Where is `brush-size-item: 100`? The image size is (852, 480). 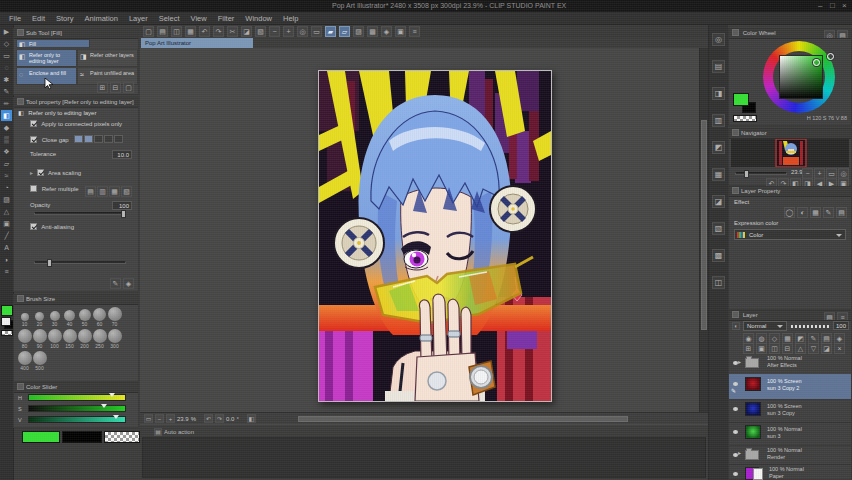 brush-size-item: 100 is located at coordinates (54, 339).